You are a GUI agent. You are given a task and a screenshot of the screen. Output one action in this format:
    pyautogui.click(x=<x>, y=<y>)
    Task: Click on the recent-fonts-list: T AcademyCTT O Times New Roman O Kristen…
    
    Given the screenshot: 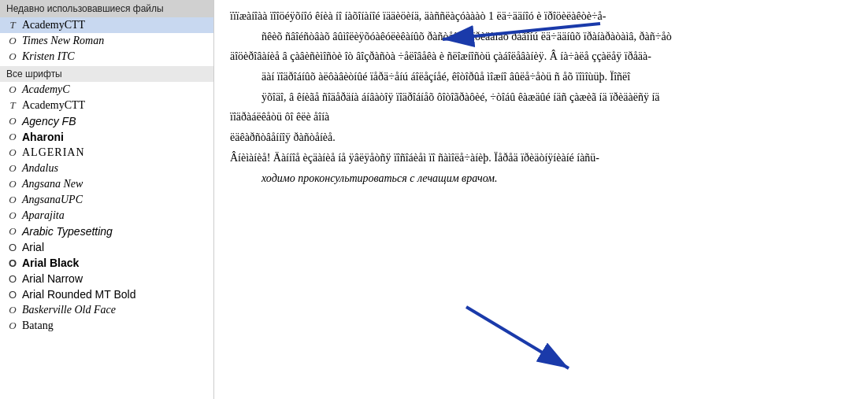 What is the action you would take?
    pyautogui.click(x=107, y=41)
    